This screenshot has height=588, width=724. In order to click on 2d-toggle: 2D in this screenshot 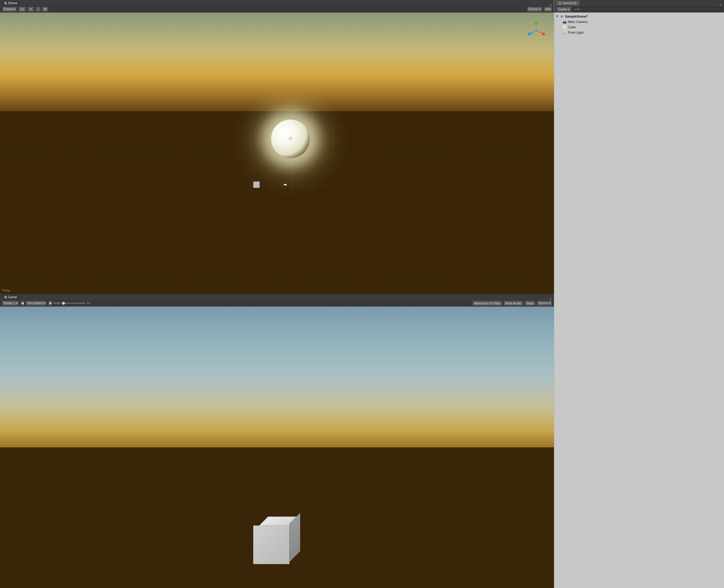, I will do `click(22, 9)`.